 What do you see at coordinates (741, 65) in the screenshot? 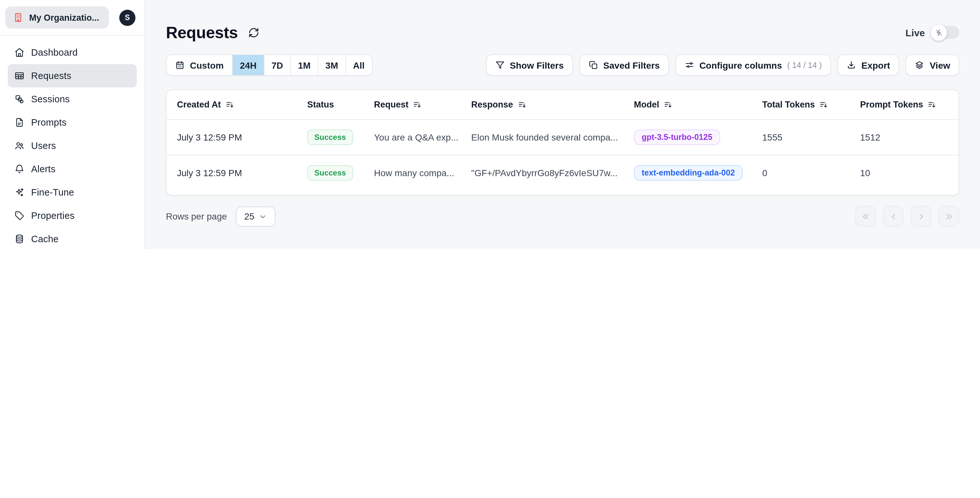
I see `configure-columns-label: Configure columns` at bounding box center [741, 65].